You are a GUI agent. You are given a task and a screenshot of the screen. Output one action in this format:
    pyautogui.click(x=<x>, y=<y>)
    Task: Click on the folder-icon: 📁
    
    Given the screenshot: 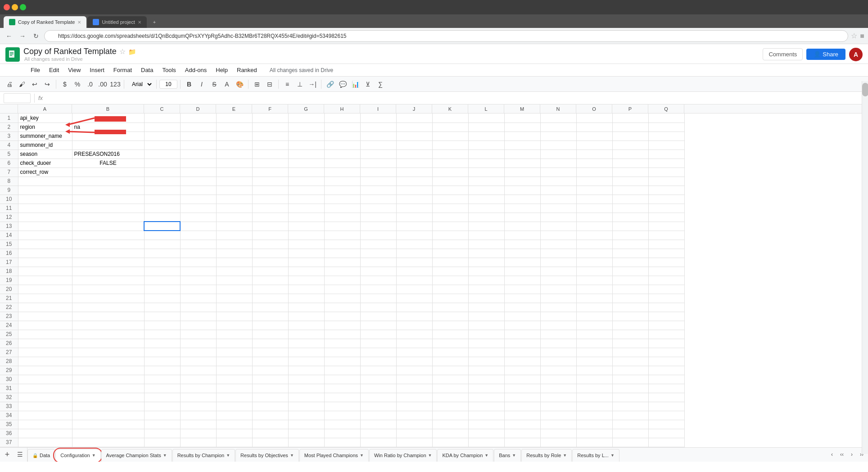 What is the action you would take?
    pyautogui.click(x=132, y=52)
    